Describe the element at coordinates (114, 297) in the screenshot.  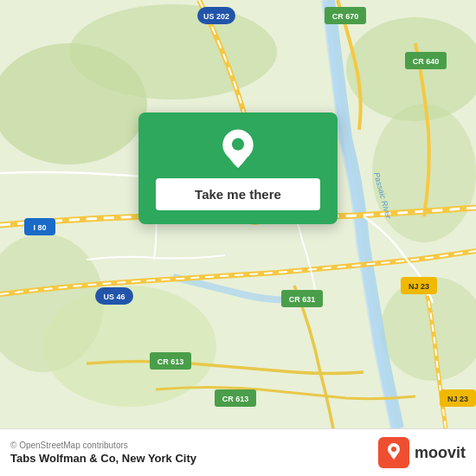
I see `svg-text: US 46` at that location.